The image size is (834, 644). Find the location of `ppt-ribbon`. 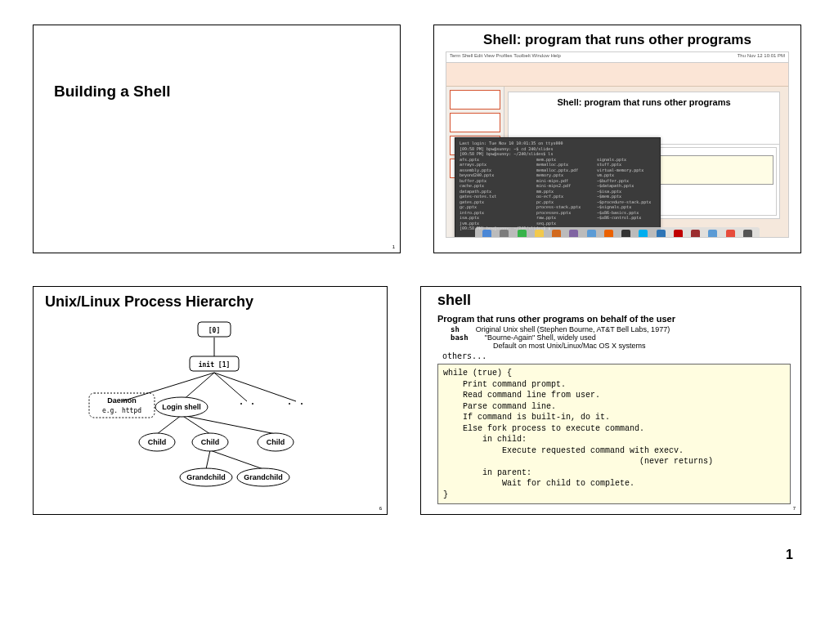

ppt-ribbon is located at coordinates (617, 75).